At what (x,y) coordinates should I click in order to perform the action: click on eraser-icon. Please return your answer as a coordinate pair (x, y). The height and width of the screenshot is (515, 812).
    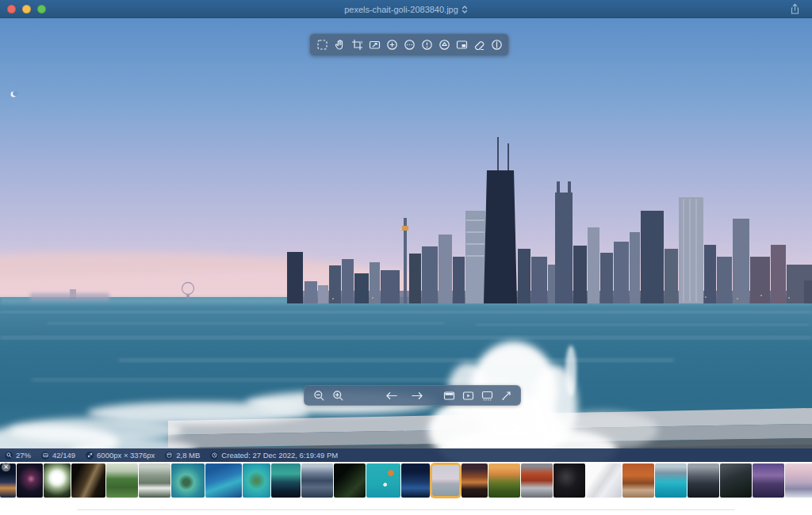
    Looking at the image, I should click on (479, 45).